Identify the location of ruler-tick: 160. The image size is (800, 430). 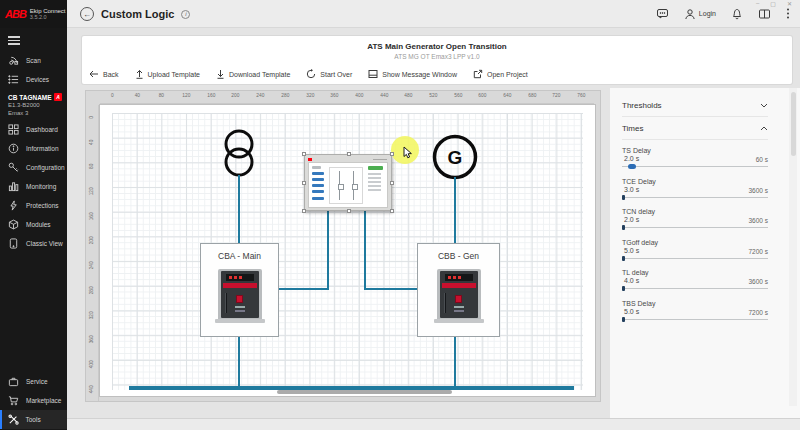
(211, 96).